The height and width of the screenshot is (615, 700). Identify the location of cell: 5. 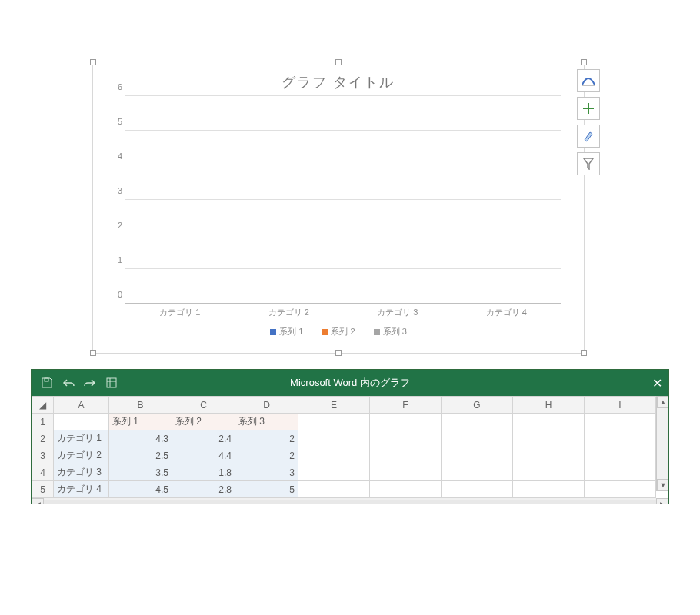
(267, 490).